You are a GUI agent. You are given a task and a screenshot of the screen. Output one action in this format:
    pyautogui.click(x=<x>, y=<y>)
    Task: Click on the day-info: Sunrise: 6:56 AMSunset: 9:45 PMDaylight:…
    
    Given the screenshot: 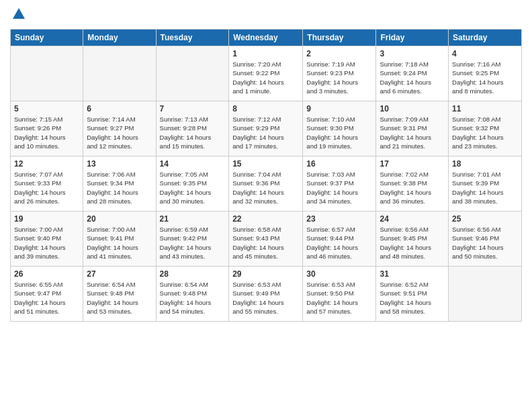 What is the action you would take?
    pyautogui.click(x=412, y=243)
    